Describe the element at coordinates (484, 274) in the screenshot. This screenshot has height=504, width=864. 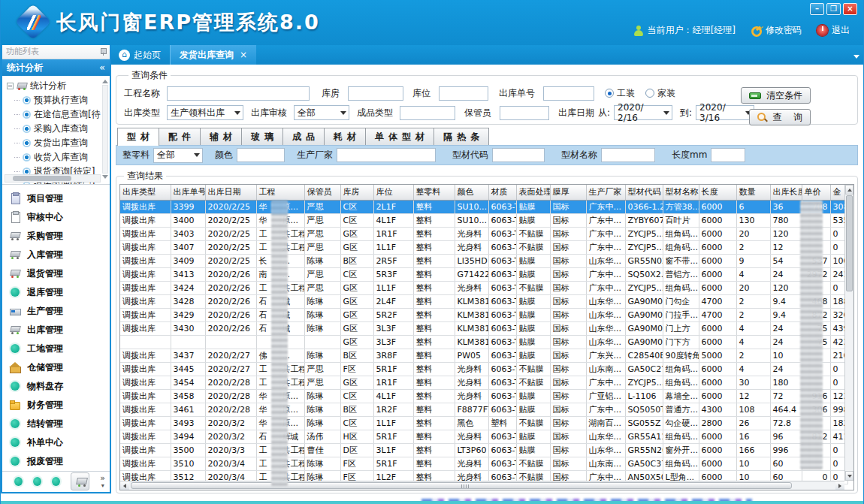
I see `table-row: 调拨出库 3413 2020/2/26 南... 严思 C区 5R3F 整料 G…` at that location.